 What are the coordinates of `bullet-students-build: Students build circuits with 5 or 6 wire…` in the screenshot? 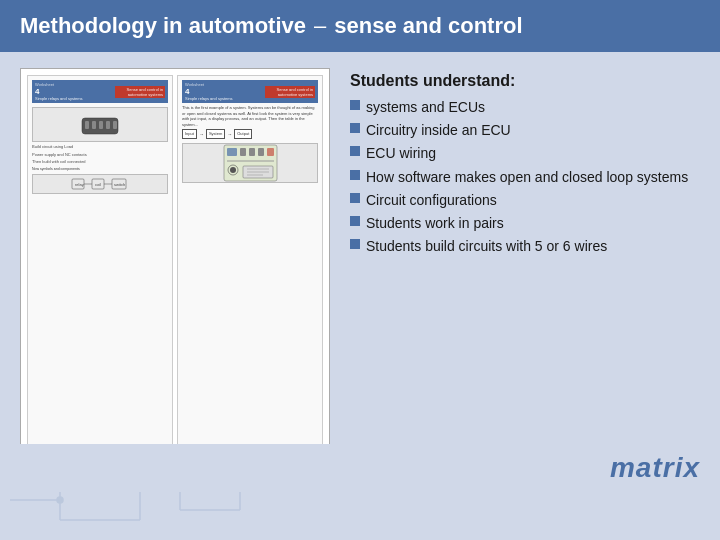 It's located at (525, 246).